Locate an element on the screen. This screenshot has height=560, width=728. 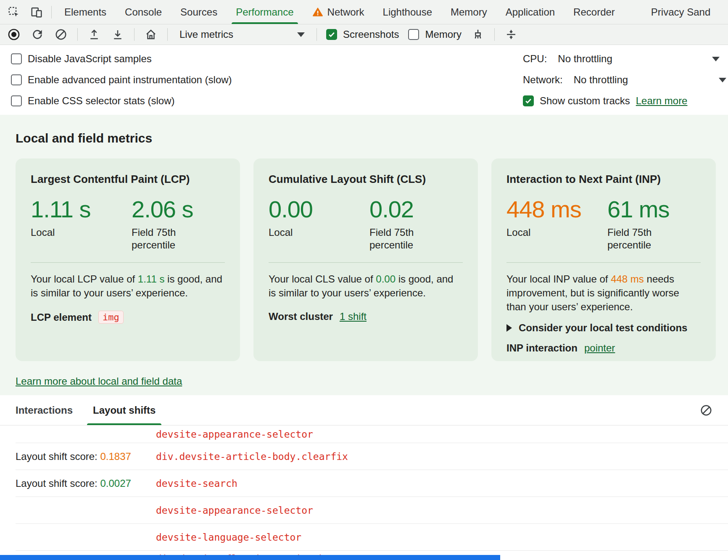
layout-shift-row: devsite-language-selector is located at coordinates (372, 537).